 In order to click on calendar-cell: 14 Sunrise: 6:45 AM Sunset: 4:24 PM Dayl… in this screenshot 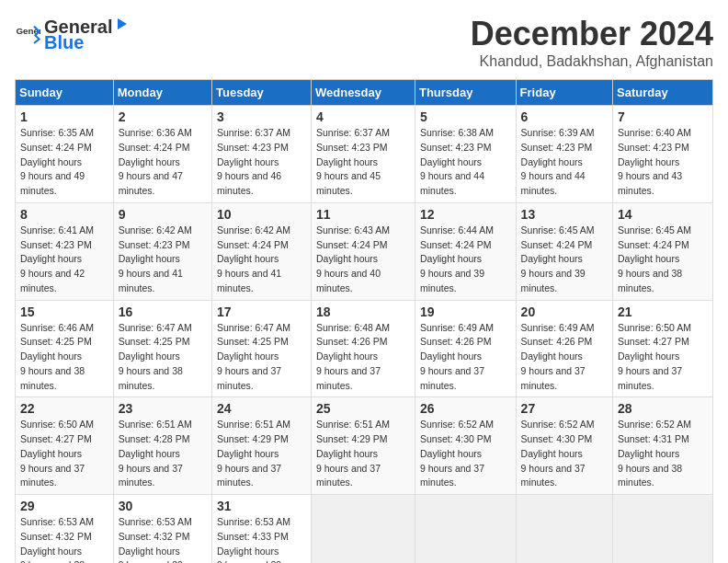, I will do `click(664, 251)`.